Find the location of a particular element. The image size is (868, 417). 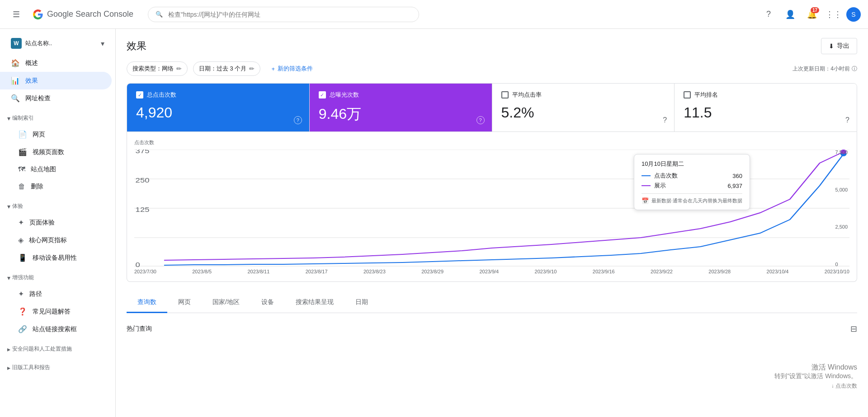

grid-button: ⋮⋮ is located at coordinates (834, 14).